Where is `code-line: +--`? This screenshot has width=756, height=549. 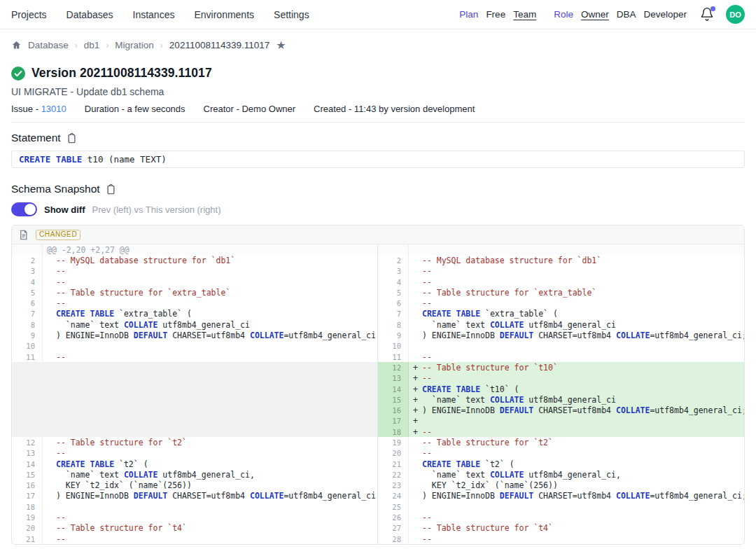 code-line: +-- is located at coordinates (577, 431).